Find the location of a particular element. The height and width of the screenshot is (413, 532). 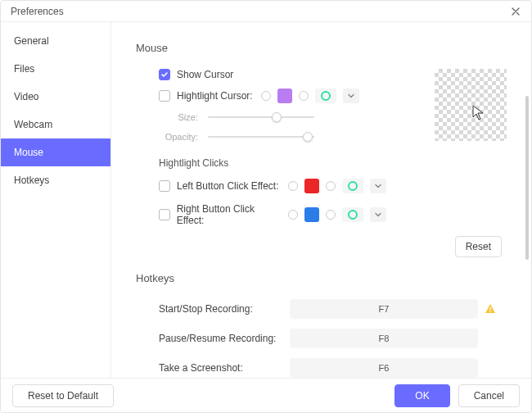

show-cursor-label: Show Cursor is located at coordinates (205, 75).